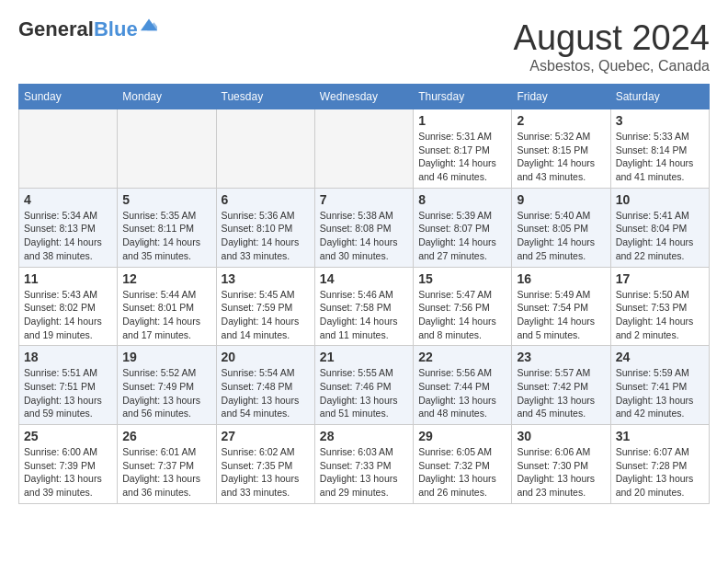  Describe the element at coordinates (364, 227) in the screenshot. I see `week-row-2: 4 Sunrise: 5:34 AM Sunset: 8:13 PM Dayli…` at that location.